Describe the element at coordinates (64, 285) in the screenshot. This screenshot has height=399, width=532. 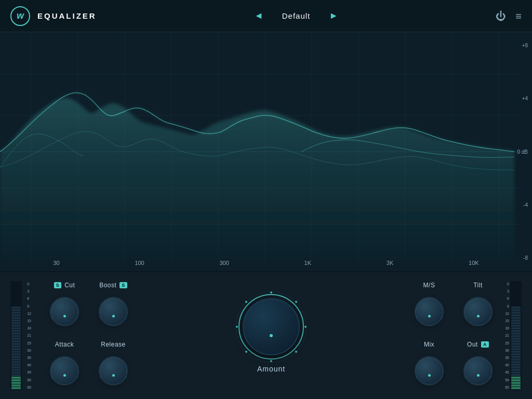
I see `cut-label-row: S Cut` at that location.